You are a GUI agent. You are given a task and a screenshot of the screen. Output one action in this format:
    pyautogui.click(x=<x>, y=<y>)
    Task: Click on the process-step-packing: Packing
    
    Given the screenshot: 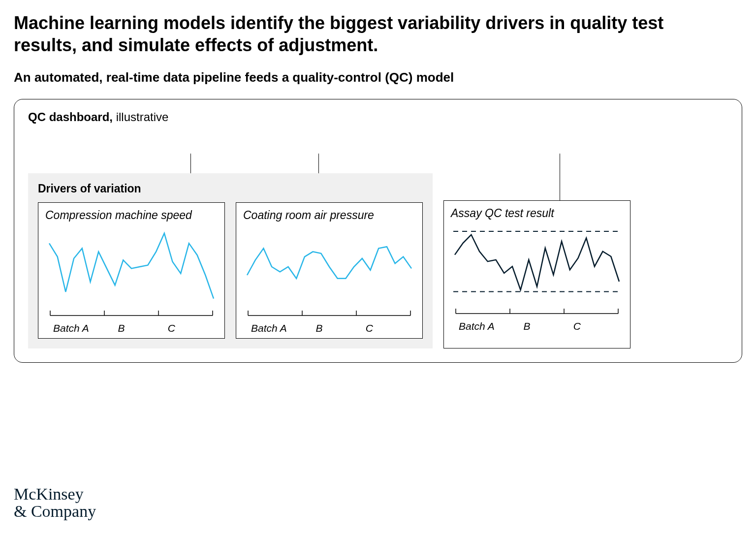 What is the action you would take?
    pyautogui.click(x=518, y=143)
    